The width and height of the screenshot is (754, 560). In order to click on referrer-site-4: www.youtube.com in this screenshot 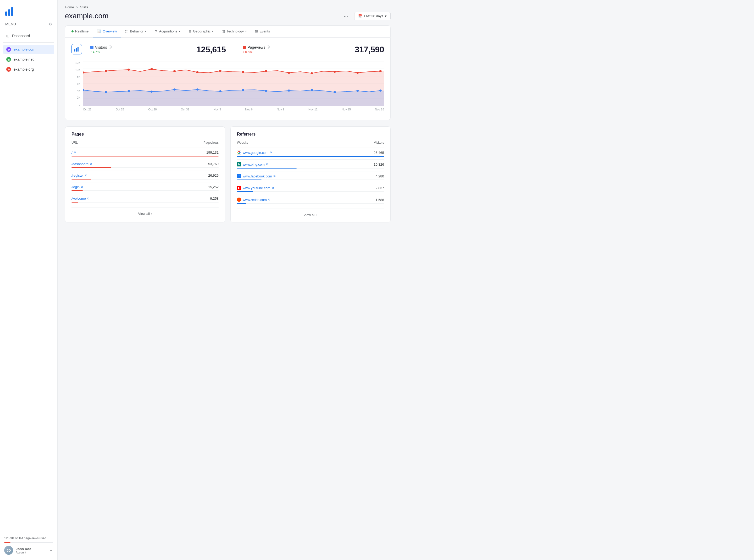, I will do `click(256, 188)`.